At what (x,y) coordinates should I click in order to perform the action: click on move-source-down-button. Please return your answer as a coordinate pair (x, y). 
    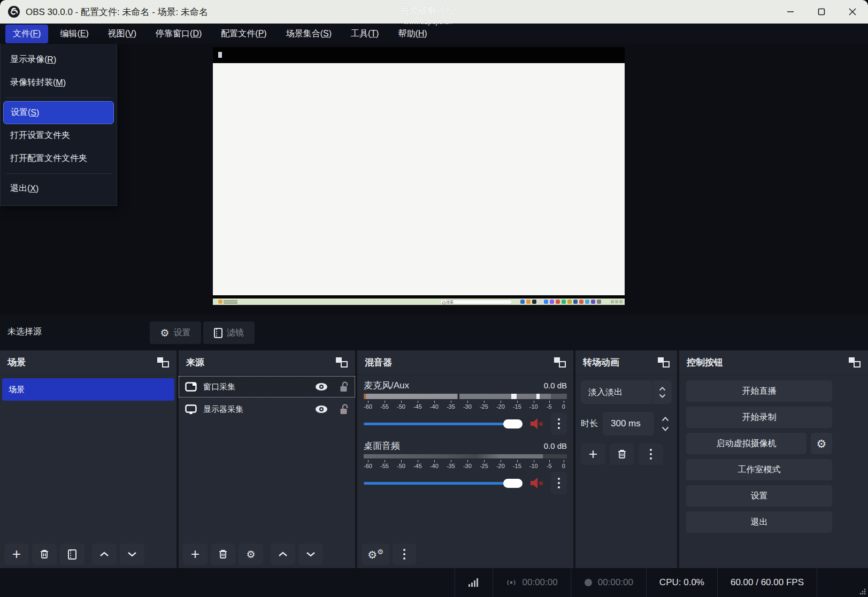
    Looking at the image, I should click on (311, 554).